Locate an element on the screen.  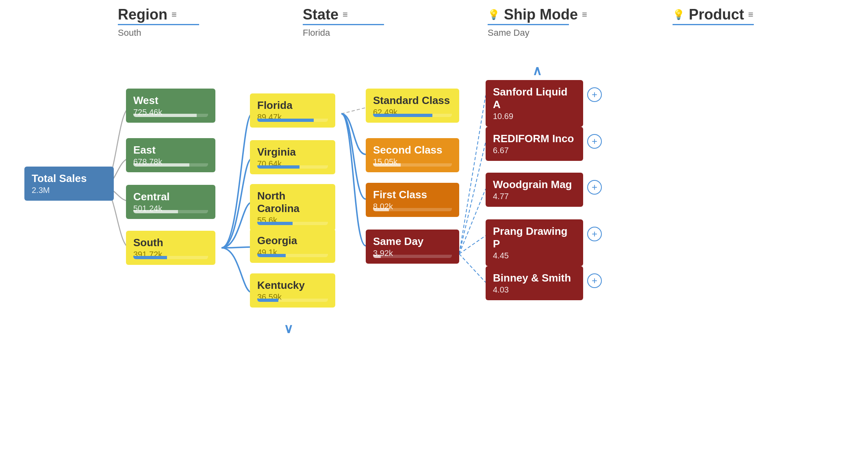
product-scroll-up: ∧ is located at coordinates (537, 71).